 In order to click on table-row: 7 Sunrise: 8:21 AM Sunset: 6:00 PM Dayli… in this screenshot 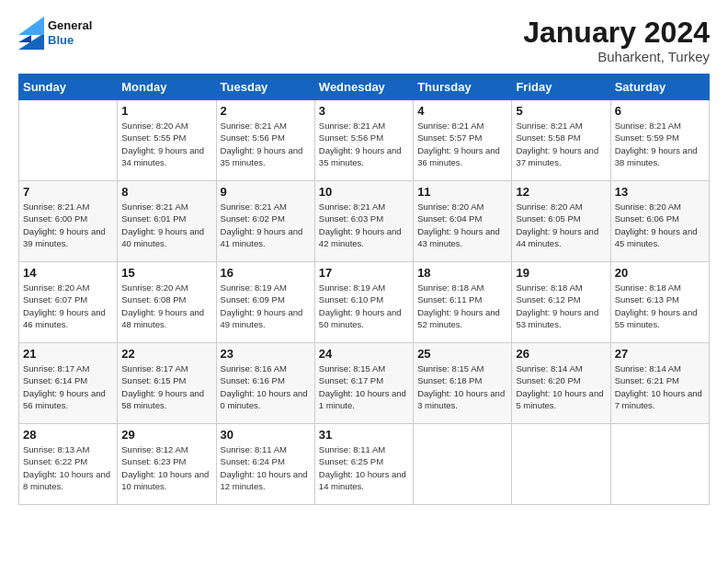, I will do `click(68, 222)`.